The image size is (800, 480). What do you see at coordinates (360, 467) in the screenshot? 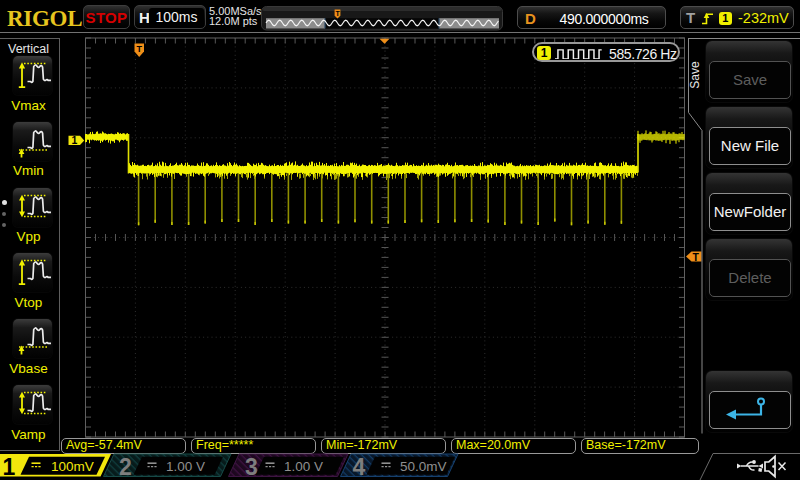
I see `svg-text: 4` at bounding box center [360, 467].